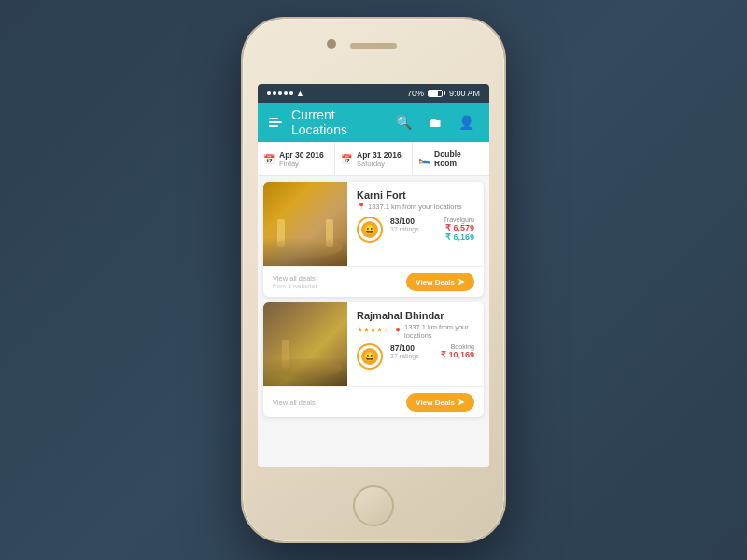 The height and width of the screenshot is (560, 747). Describe the element at coordinates (458, 355) in the screenshot. I see `hotel-2-original-price: ₹ 10,169` at that location.